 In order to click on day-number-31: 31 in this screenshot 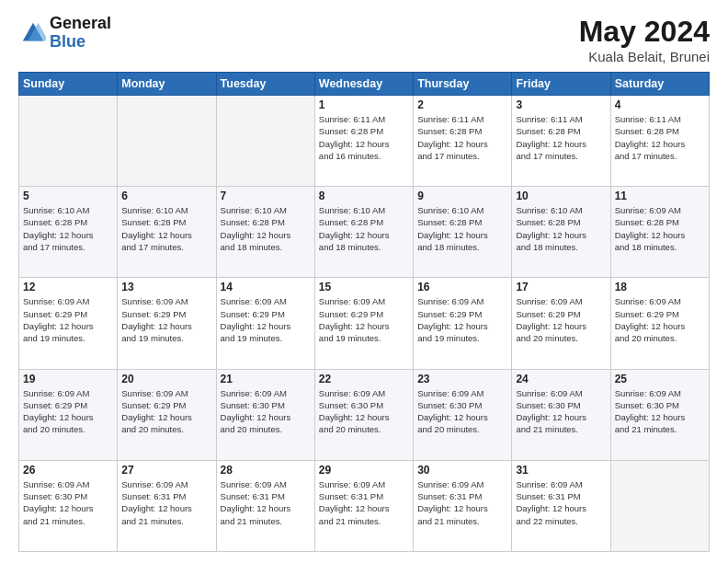, I will do `click(561, 470)`.